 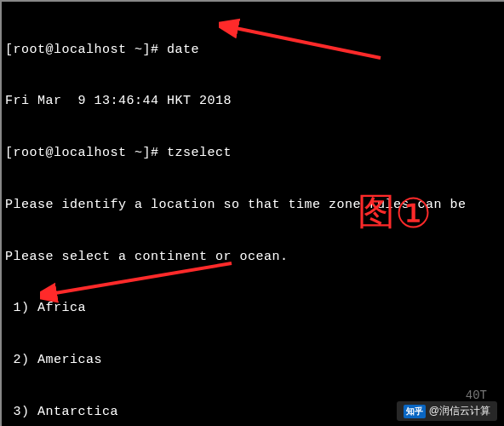 I want to click on continent-option: 2) Americas, so click(x=253, y=360).